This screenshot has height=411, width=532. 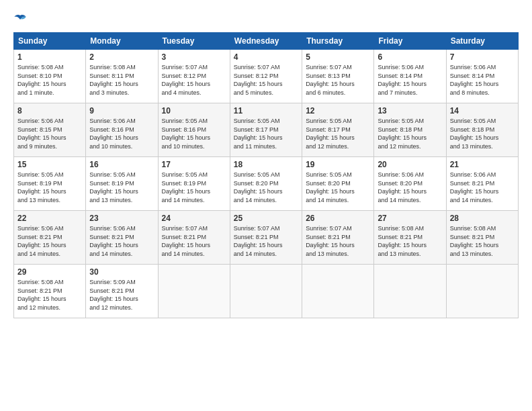 I want to click on calendar-cell: 17Sunrise: 5:05 AMSunset: 8:19 PMDayligh…, so click(x=193, y=184).